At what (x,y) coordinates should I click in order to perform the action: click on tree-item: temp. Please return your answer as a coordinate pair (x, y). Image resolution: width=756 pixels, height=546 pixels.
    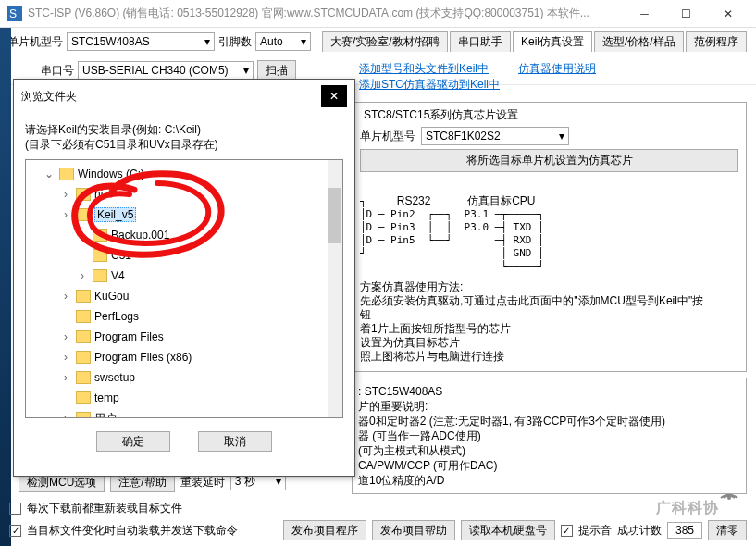
    Looking at the image, I should click on (184, 398).